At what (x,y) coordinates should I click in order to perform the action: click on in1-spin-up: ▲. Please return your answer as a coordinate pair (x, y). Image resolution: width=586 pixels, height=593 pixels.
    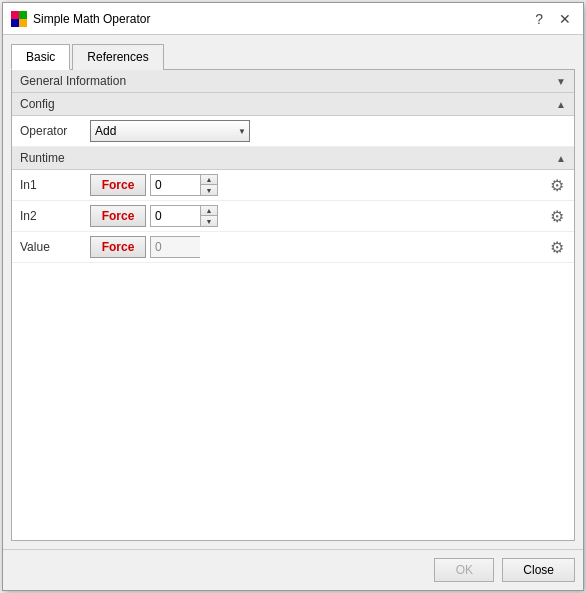
    Looking at the image, I should click on (209, 180).